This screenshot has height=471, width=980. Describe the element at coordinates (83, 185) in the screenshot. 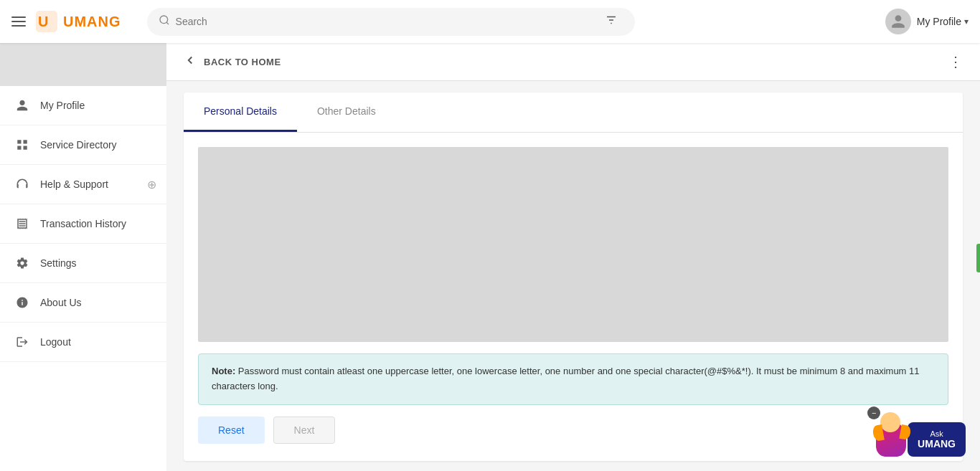

I see `sidebar-item-help-support: Help & Support ⊕` at that location.